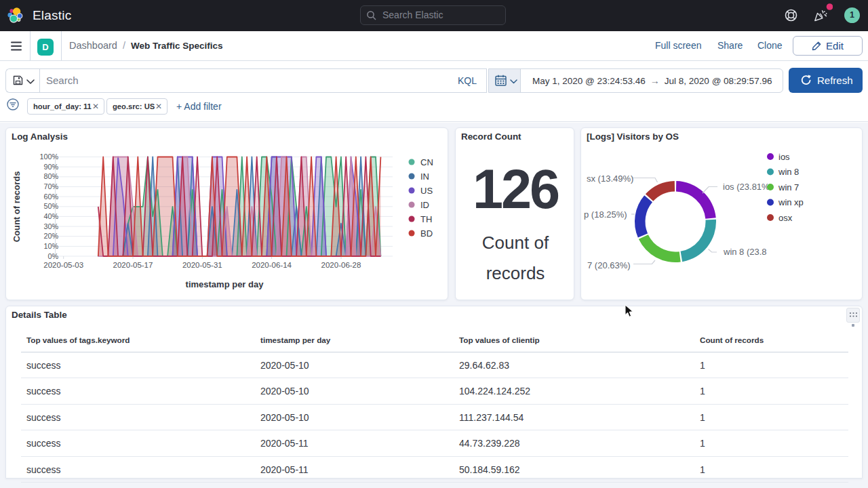 The height and width of the screenshot is (488, 868). Describe the element at coordinates (784, 157) in the screenshot. I see `svg-text: ios` at that location.